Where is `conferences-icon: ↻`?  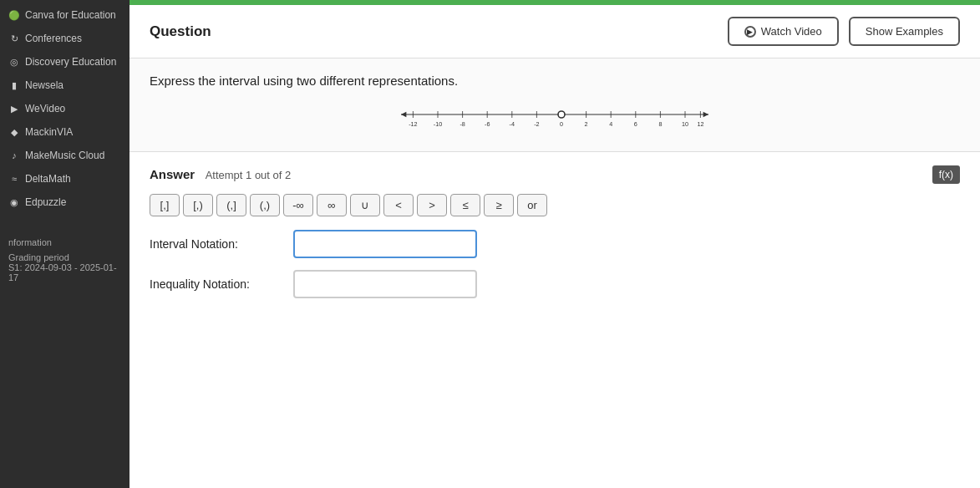 conferences-icon: ↻ is located at coordinates (14, 38).